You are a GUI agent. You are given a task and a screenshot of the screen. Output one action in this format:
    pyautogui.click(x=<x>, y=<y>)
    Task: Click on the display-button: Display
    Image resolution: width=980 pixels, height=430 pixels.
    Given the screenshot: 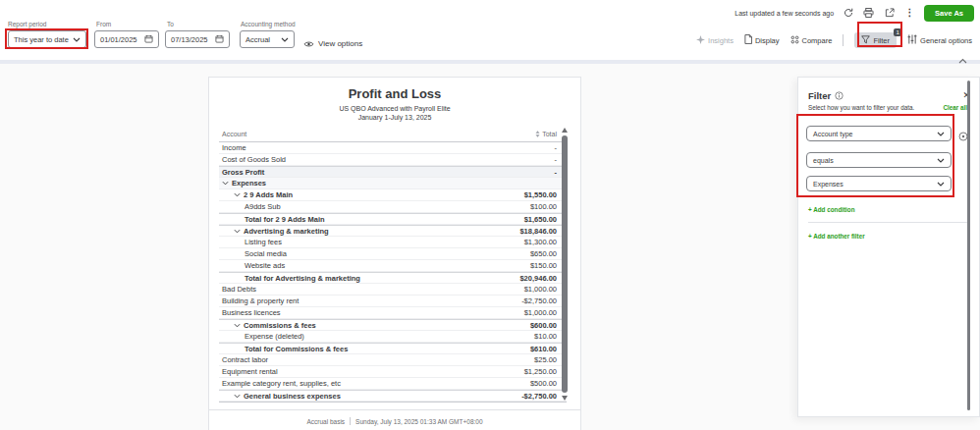 What is the action you would take?
    pyautogui.click(x=762, y=40)
    